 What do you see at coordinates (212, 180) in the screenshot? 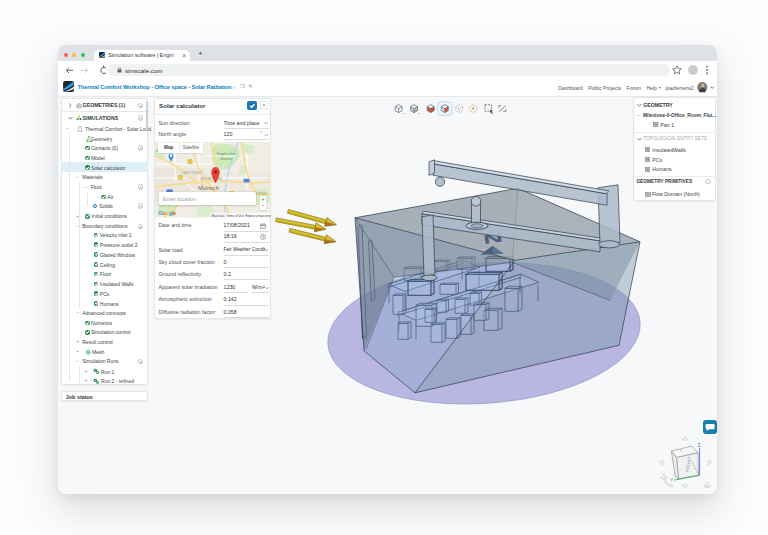
I see `svg-text: ALTSTADT-LEHEL` at bounding box center [212, 180].